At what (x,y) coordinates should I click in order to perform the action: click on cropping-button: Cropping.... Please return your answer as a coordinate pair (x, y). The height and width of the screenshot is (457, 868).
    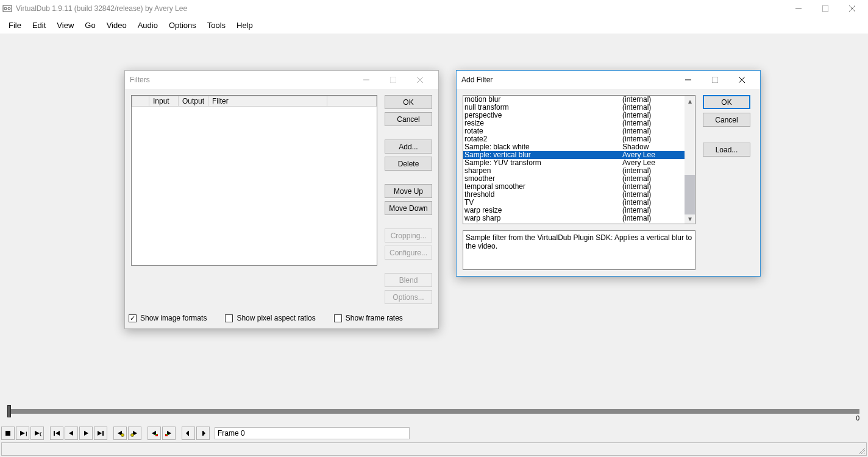
    Looking at the image, I should click on (408, 235).